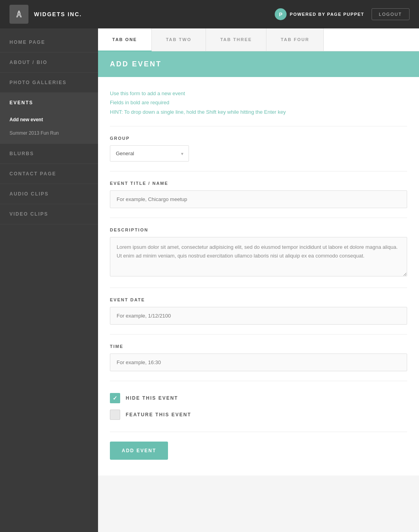  I want to click on event-title-field: EVENT TITLE / NAME, so click(259, 194).